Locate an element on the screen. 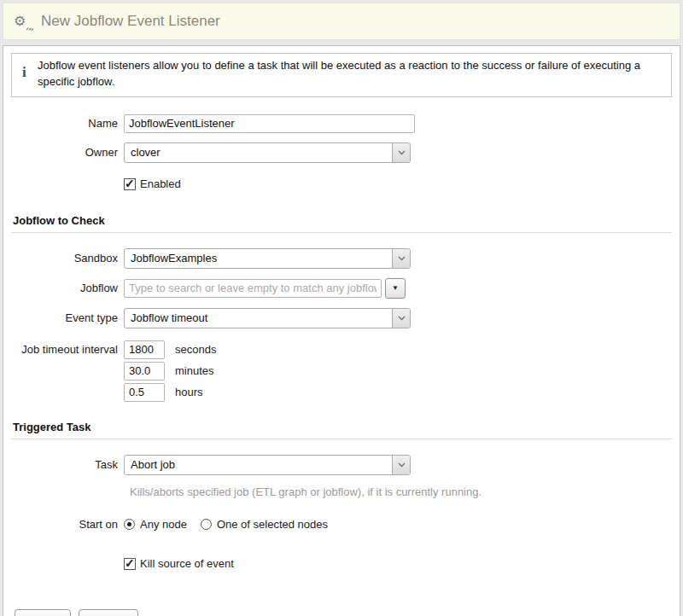 The image size is (683, 616). owner-select-value: clover is located at coordinates (258, 152).